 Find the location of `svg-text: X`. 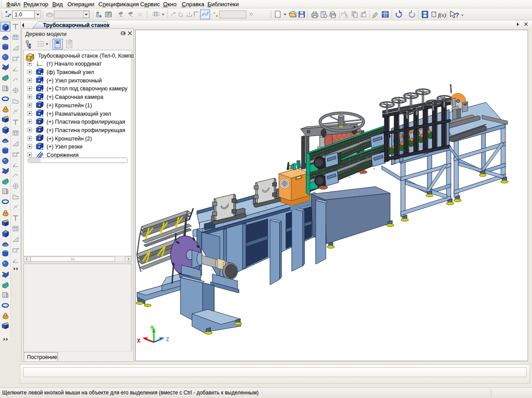

svg-text: X is located at coordinates (139, 341).